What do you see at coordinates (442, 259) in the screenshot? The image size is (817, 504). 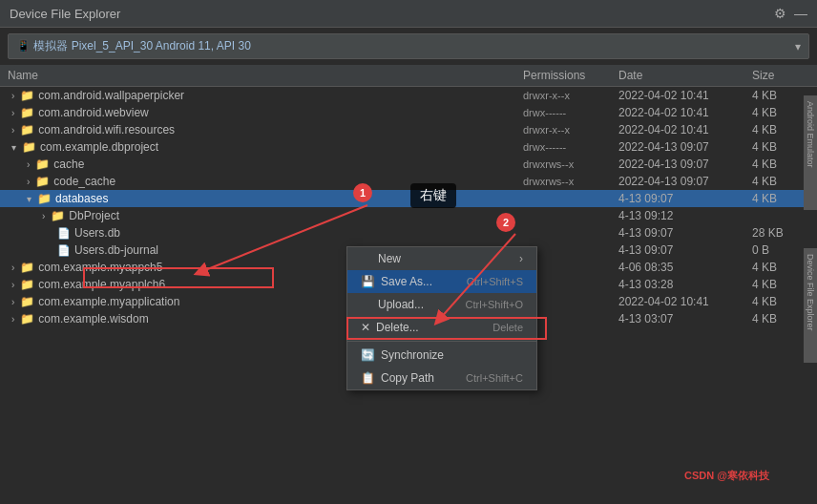 I see `context-menu-item-new: New›` at bounding box center [442, 259].